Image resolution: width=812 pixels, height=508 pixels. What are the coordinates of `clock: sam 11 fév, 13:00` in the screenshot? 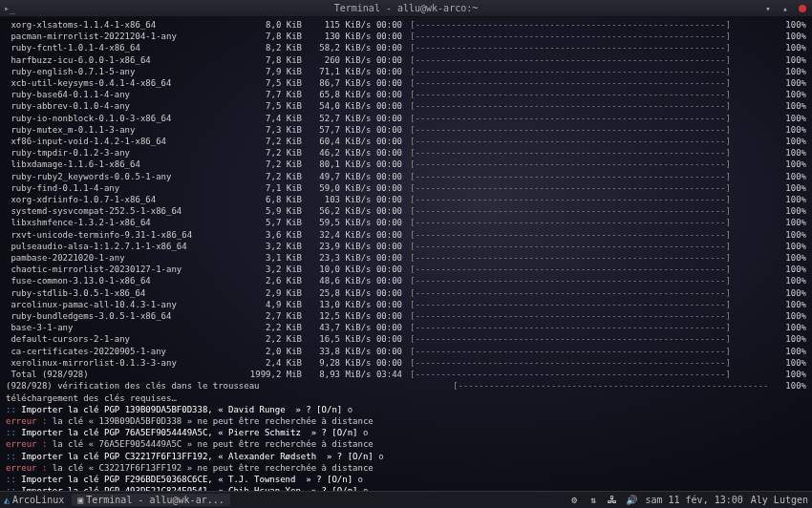 It's located at (694, 500).